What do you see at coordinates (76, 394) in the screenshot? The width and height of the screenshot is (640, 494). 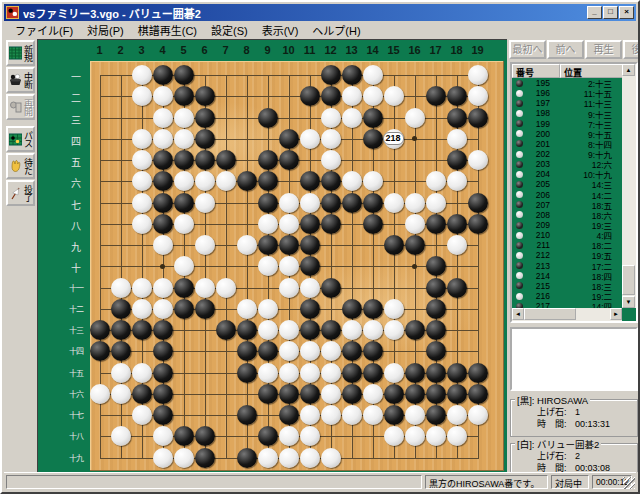 I see `row-coordinate-label: 十六` at bounding box center [76, 394].